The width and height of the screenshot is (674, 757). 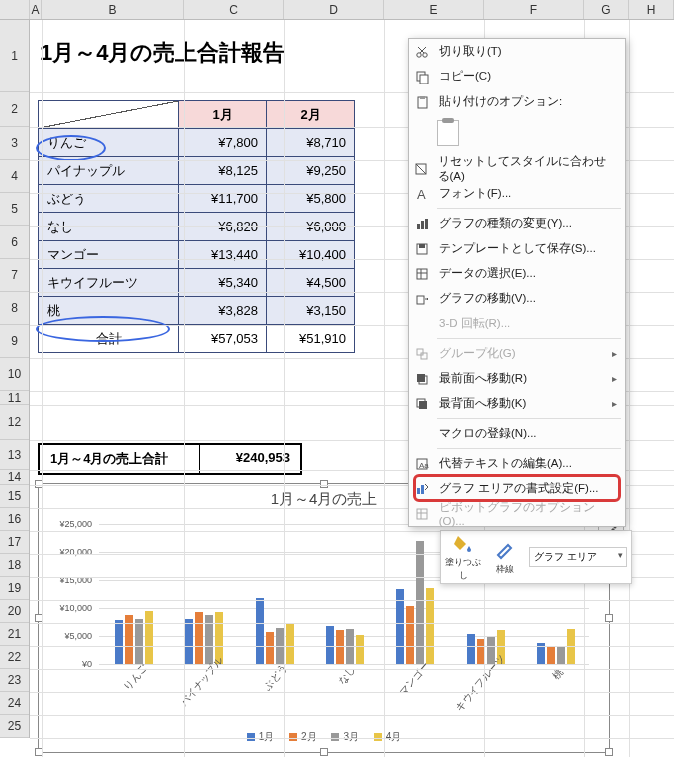 What do you see at coordinates (66, 594) in the screenshot?
I see `chart-yaxis: ¥0¥5,000¥10,000¥15,000¥20,000¥25,000` at bounding box center [66, 594].